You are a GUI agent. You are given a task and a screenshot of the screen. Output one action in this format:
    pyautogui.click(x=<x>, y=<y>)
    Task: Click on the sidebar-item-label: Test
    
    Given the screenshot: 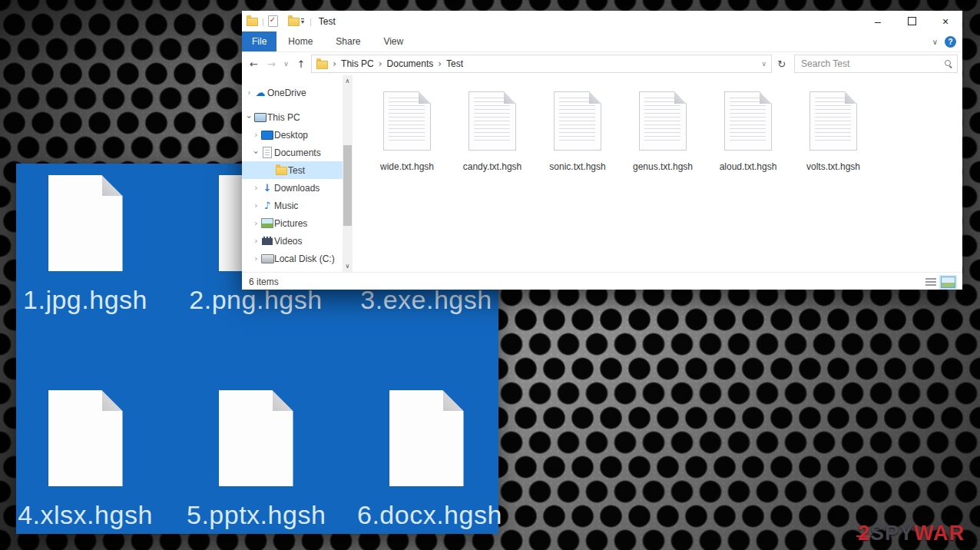 What is the action you would take?
    pyautogui.click(x=296, y=171)
    